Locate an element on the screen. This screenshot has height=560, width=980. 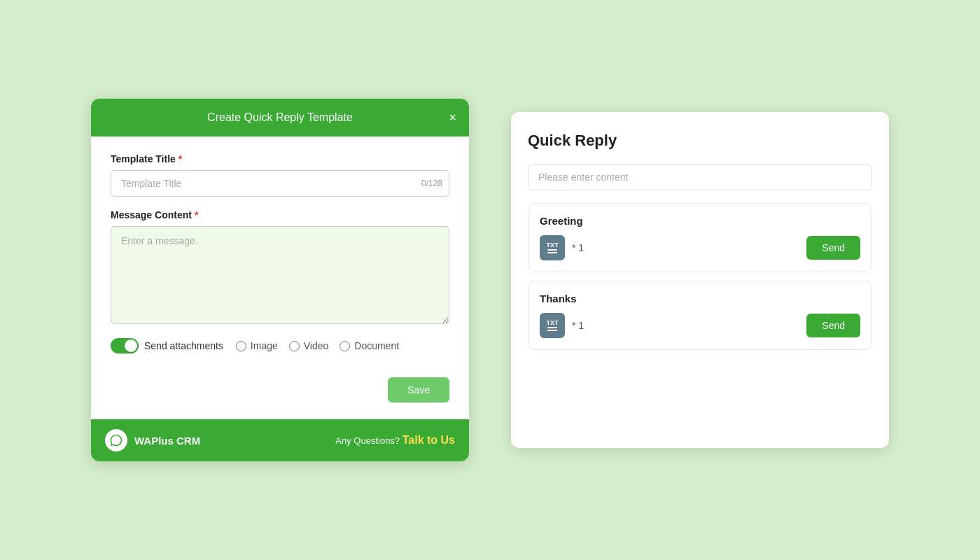
attachment-type-group: Image Video Document is located at coordinates (318, 346).